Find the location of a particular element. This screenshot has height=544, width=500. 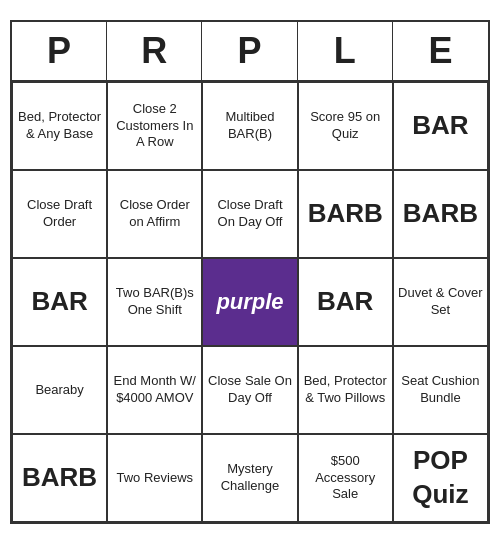

bingo-cell-r4c4: Bed, Protector & Two Pillows is located at coordinates (346, 390).